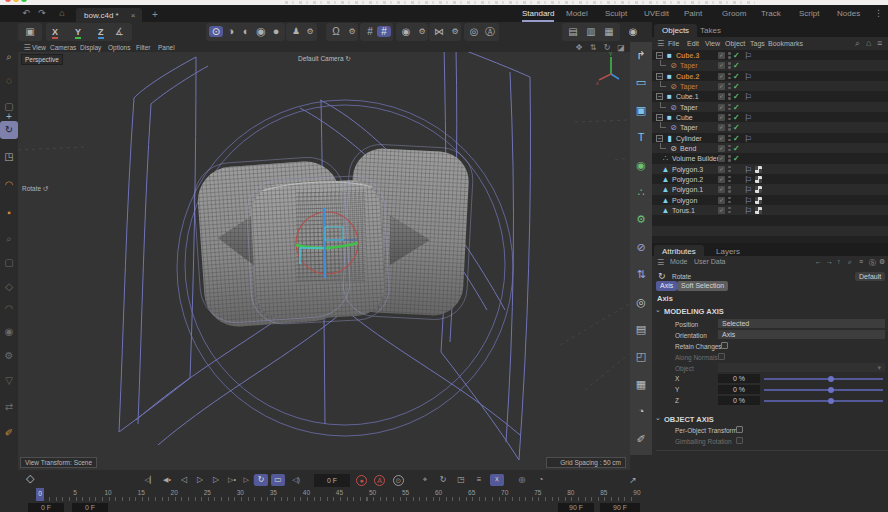  What do you see at coordinates (850, 262) in the screenshot?
I see `attr-search-icon: ⌕` at bounding box center [850, 262].